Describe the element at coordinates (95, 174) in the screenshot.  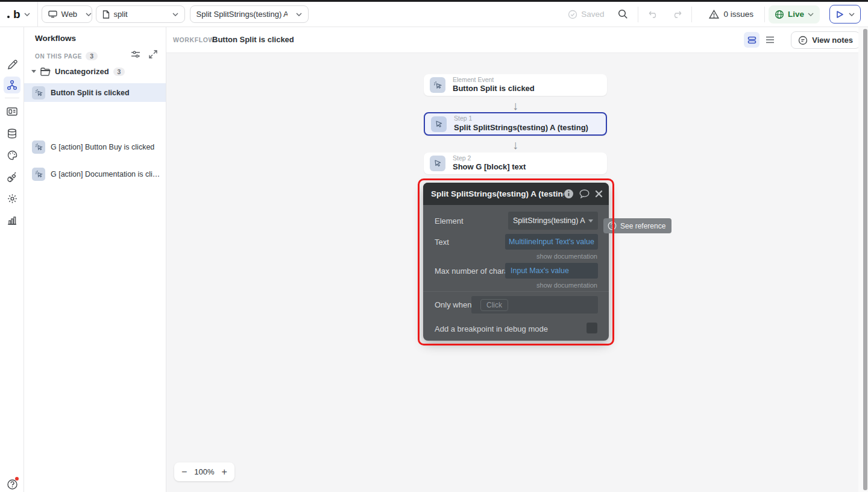
I see `workflow-list-item: G [action] Documentation is click...` at that location.